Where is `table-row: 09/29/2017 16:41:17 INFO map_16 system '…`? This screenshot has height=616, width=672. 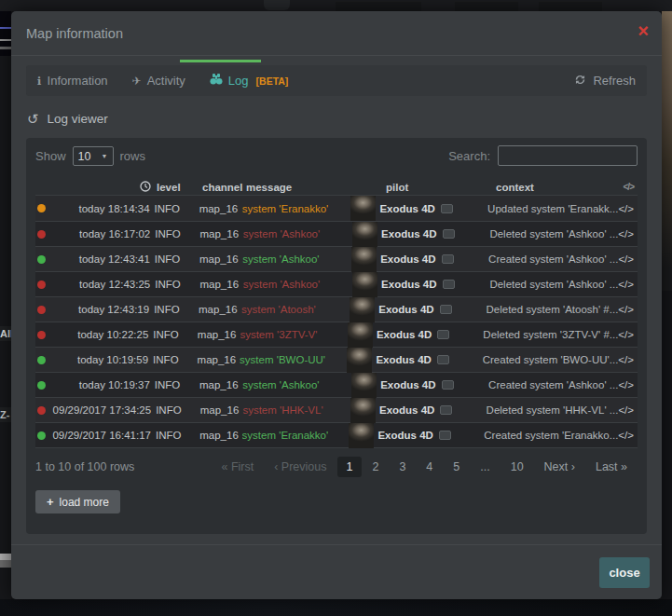
table-row: 09/29/2017 16:41:17 INFO map_16 system '… is located at coordinates (336, 434).